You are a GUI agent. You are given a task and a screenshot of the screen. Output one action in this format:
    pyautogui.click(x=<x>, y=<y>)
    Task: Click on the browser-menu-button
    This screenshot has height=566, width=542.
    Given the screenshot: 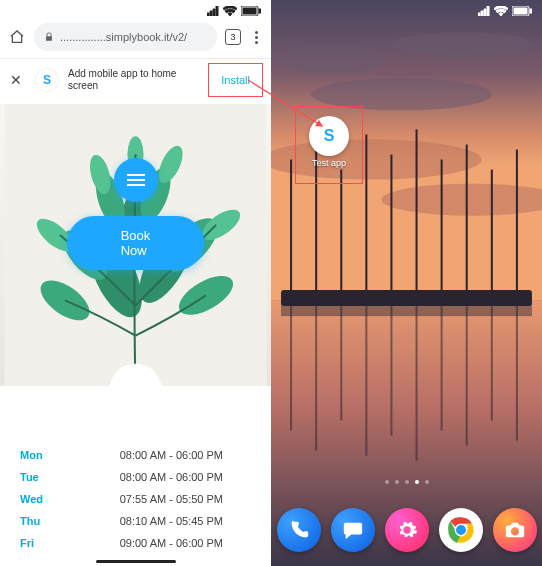 What is the action you would take?
    pyautogui.click(x=256, y=38)
    